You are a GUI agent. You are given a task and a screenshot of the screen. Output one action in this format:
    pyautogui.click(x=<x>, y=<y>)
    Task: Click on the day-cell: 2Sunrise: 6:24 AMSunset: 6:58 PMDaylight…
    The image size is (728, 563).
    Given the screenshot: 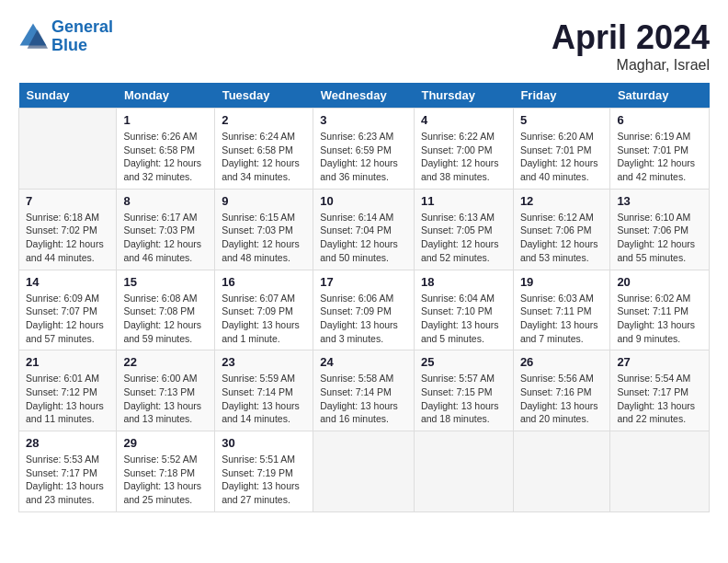 What is the action you would take?
    pyautogui.click(x=265, y=149)
    